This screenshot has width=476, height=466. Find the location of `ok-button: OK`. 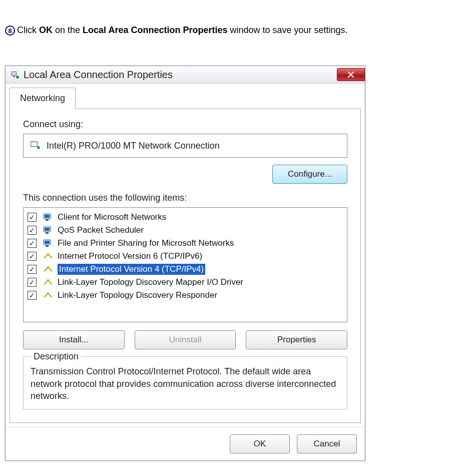

ok-button: OK is located at coordinates (260, 444).